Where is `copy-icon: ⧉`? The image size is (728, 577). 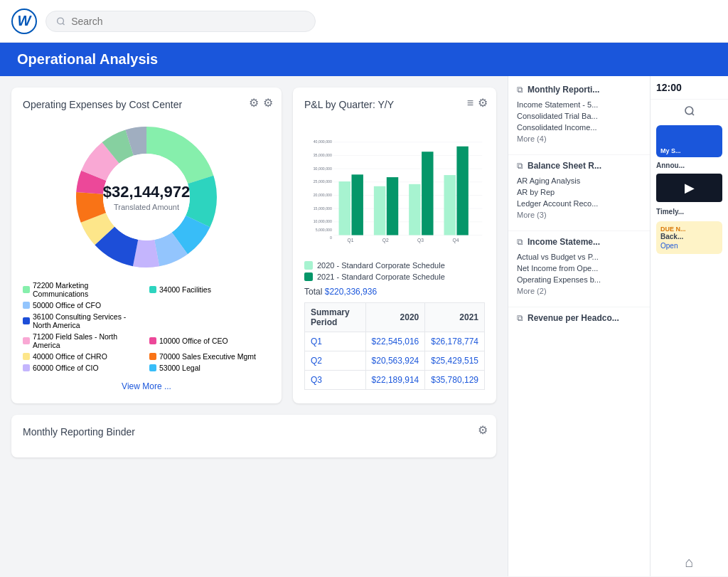 copy-icon: ⧉ is located at coordinates (520, 90).